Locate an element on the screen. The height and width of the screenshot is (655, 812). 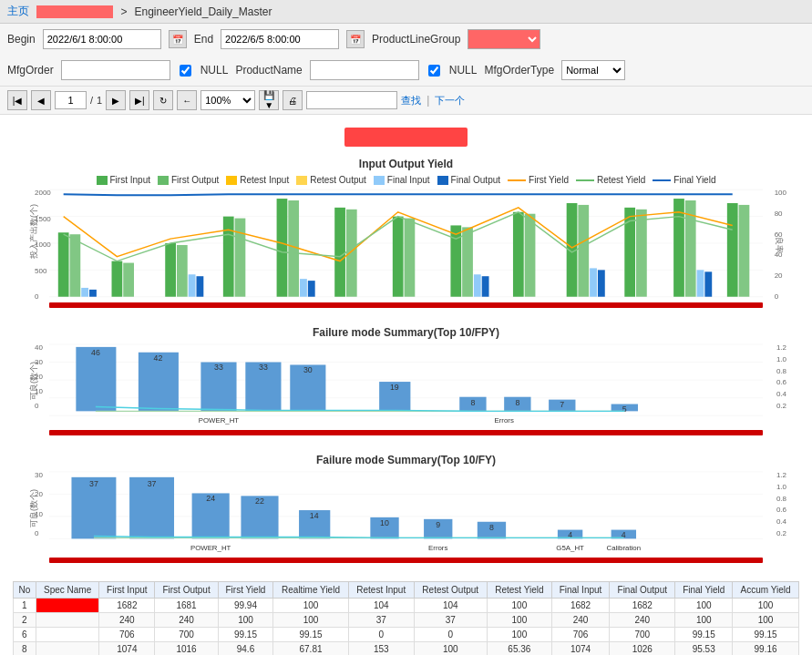
mfg-order-type-label: MfgOrderType is located at coordinates (519, 70).